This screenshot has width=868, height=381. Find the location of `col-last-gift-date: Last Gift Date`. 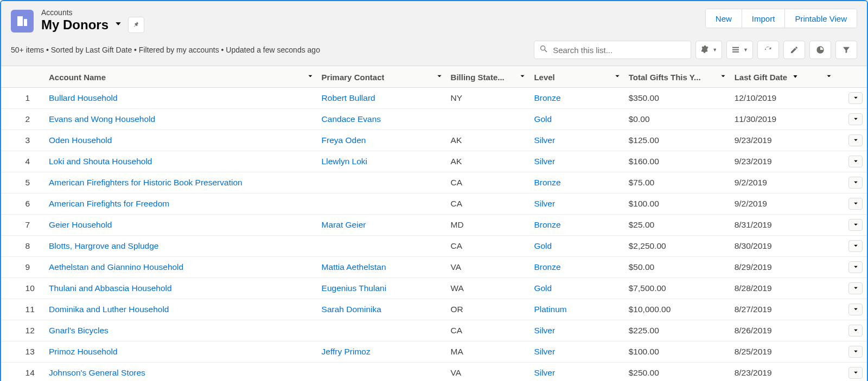

col-last-gift-date: Last Gift Date is located at coordinates (783, 77).